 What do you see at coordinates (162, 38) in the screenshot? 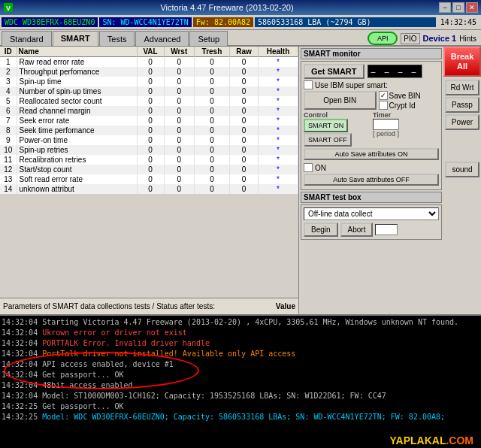
I see `tab-advanced: Advanced` at bounding box center [162, 38].